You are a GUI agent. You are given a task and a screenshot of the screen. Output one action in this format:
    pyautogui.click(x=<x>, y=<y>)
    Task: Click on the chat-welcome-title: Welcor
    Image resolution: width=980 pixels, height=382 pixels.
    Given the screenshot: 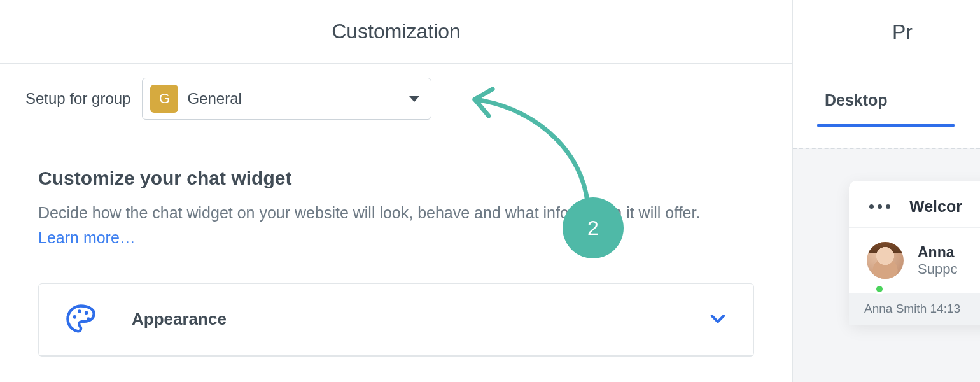 What is the action you would take?
    pyautogui.click(x=935, y=206)
    